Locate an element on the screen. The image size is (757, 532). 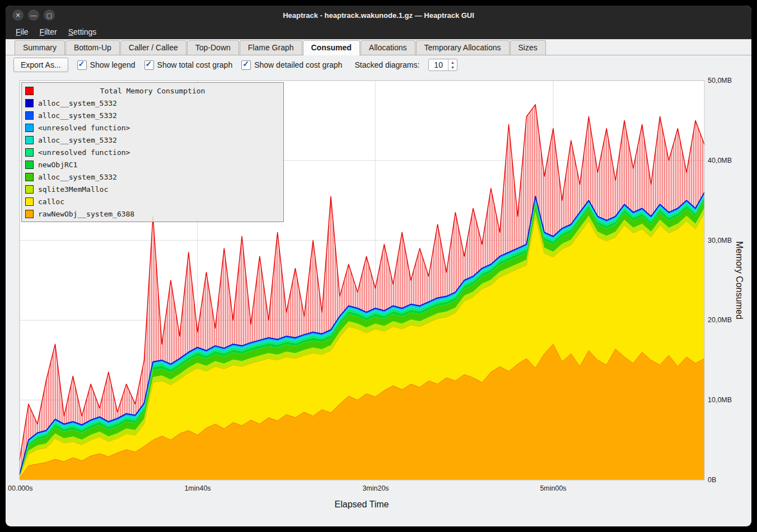
legend-label: calloc is located at coordinates (52, 201).